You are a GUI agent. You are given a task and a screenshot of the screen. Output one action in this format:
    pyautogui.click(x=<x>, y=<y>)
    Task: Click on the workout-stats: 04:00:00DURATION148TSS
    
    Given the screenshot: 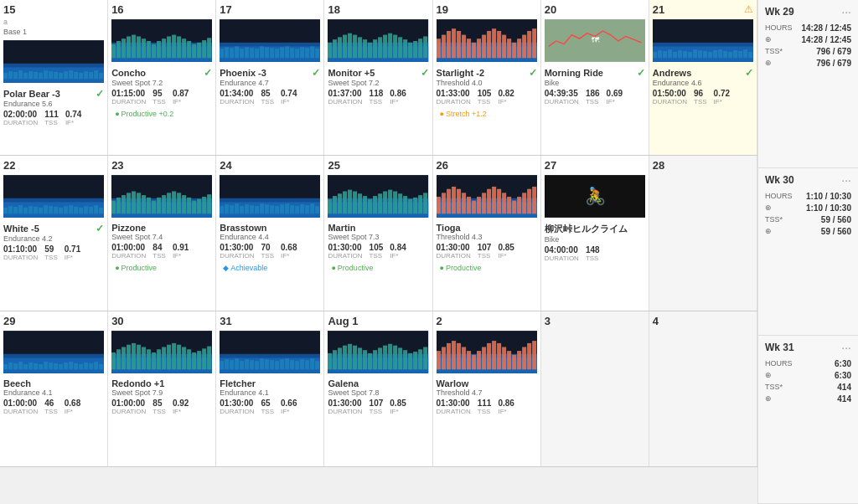 What is the action you would take?
    pyautogui.click(x=595, y=254)
    